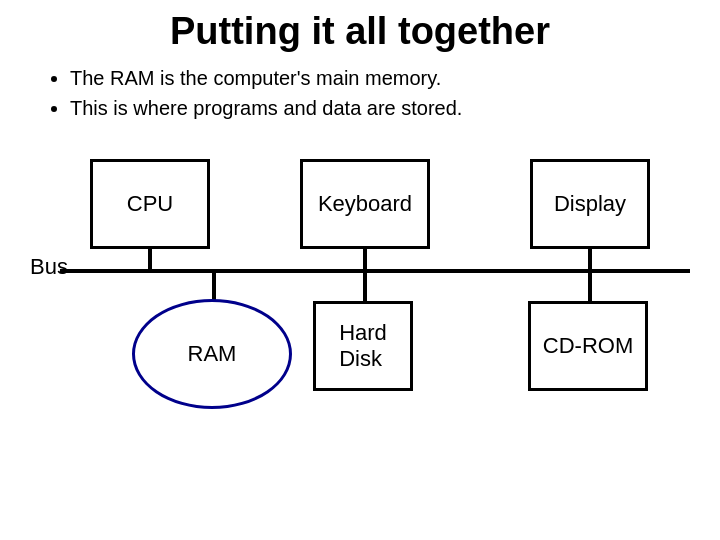 This screenshot has height=540, width=720. What do you see at coordinates (590, 260) in the screenshot?
I see `vline-display` at bounding box center [590, 260].